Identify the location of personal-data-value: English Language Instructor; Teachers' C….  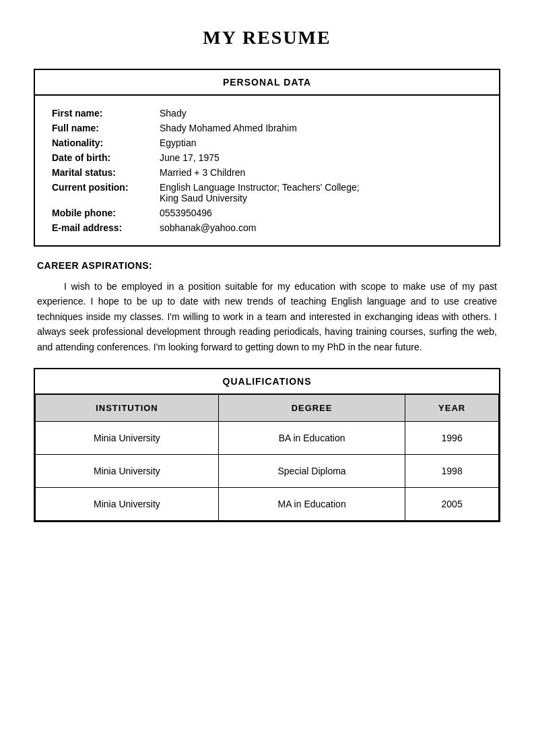
(321, 193).